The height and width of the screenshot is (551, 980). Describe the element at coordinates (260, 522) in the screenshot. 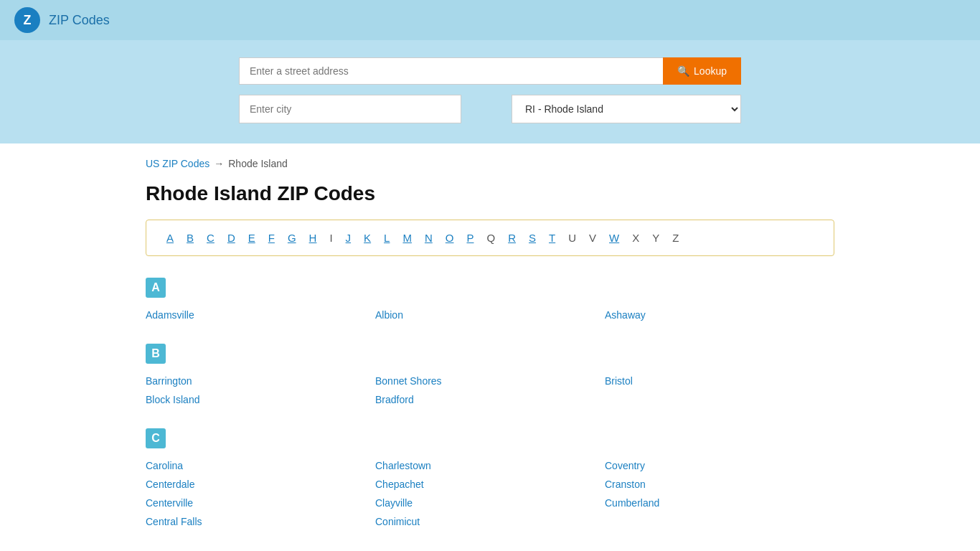

I see `city-link-central-falls: Central Falls` at that location.